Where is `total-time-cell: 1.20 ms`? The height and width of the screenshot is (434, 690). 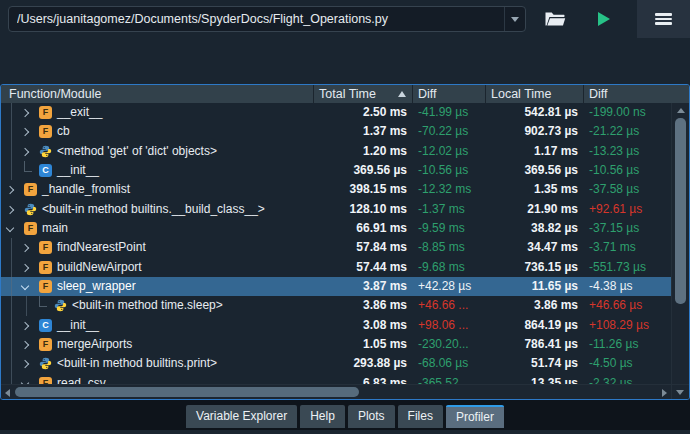
total-time-cell: 1.20 ms is located at coordinates (364, 152).